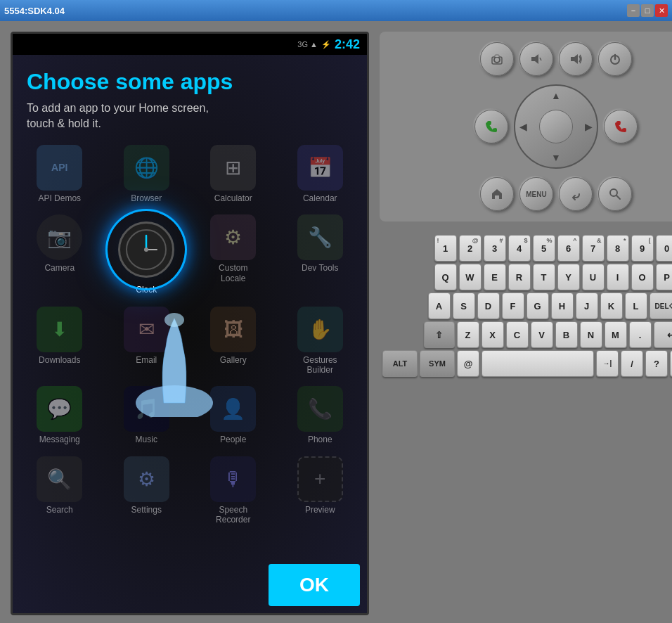 Image resolution: width=672 pixels, height=623 pixels. What do you see at coordinates (523, 127) in the screenshot?
I see `dpad-left: ◀` at bounding box center [523, 127].